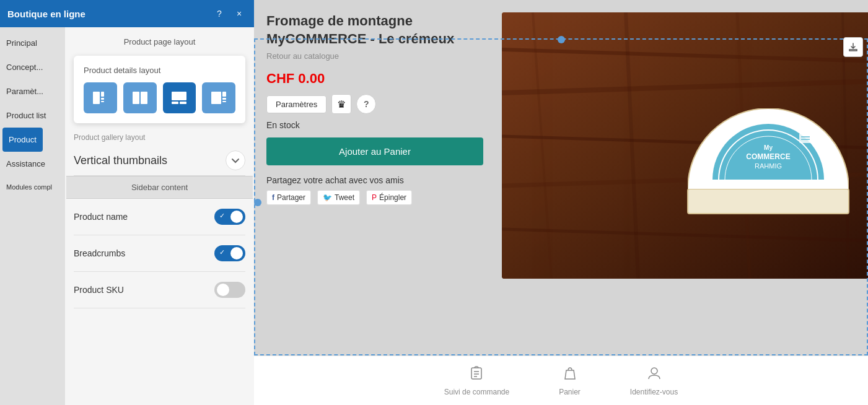  What do you see at coordinates (393, 198) in the screenshot?
I see `share-pinterest-label: Épingler` at bounding box center [393, 198].